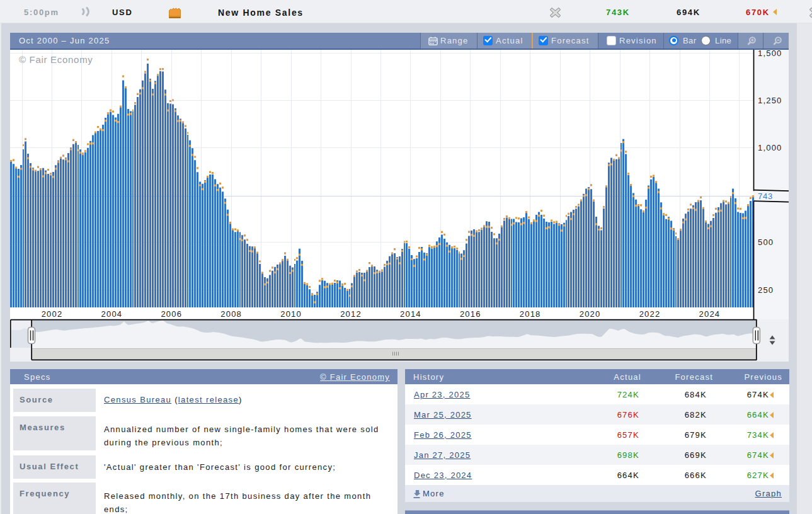 The image size is (812, 514). What do you see at coordinates (766, 290) in the screenshot?
I see `svg-text: 250` at bounding box center [766, 290].